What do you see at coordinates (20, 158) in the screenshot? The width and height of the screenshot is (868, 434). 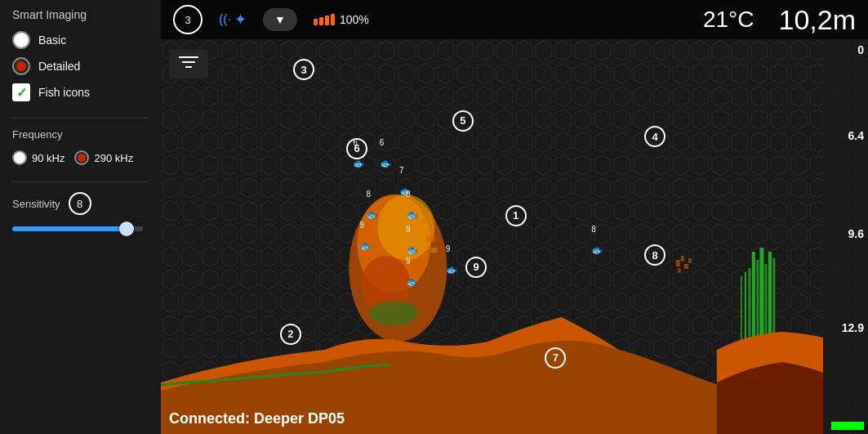 I see `radio-90khz` at bounding box center [20, 158].